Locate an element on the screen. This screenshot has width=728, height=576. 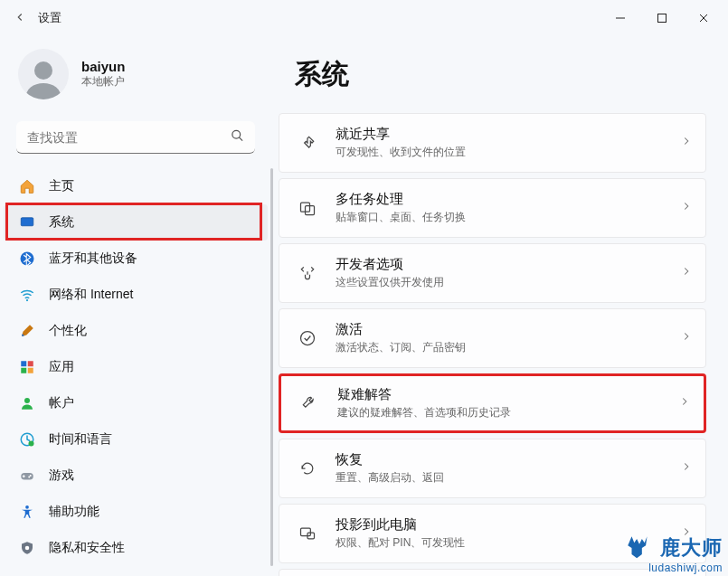
gaming-icon is located at coordinates (27, 476).